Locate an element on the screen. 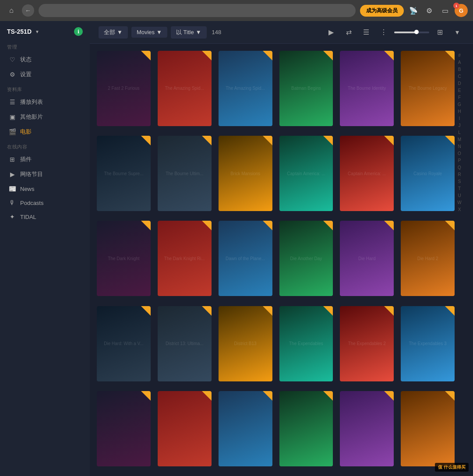 The height and width of the screenshot is (476, 473). movie-card: The Bourne Ultim... The Bourne Ultim... … is located at coordinates (185, 175).